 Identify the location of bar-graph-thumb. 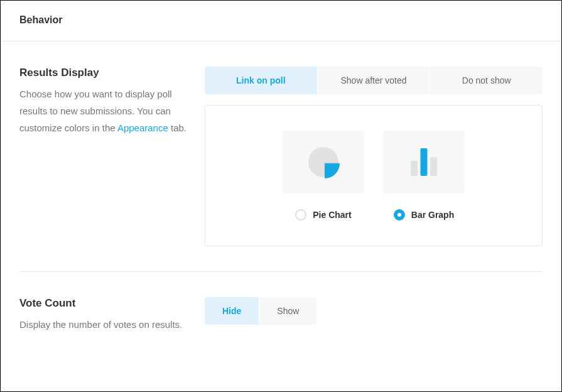
(424, 162).